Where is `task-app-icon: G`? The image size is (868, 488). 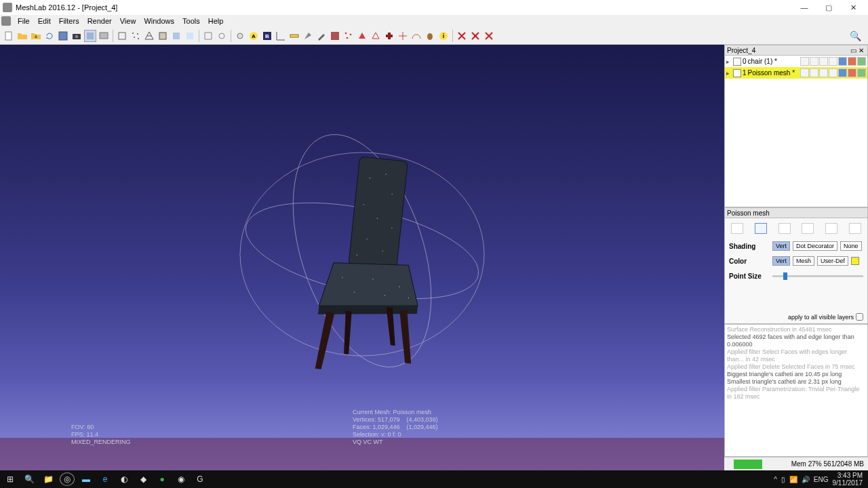
task-app-icon: G is located at coordinates (200, 479).